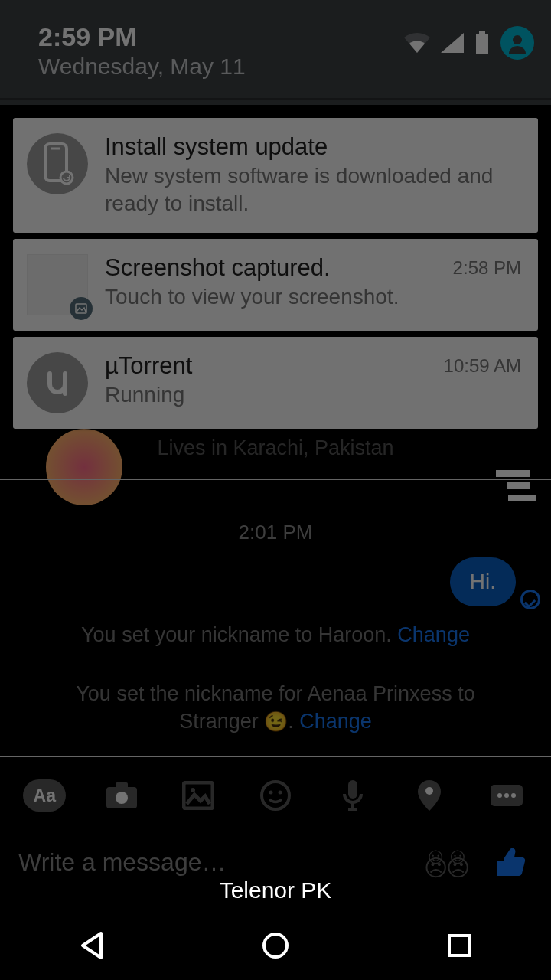  What do you see at coordinates (271, 395) in the screenshot?
I see `notification-subtitle: Running` at bounding box center [271, 395].